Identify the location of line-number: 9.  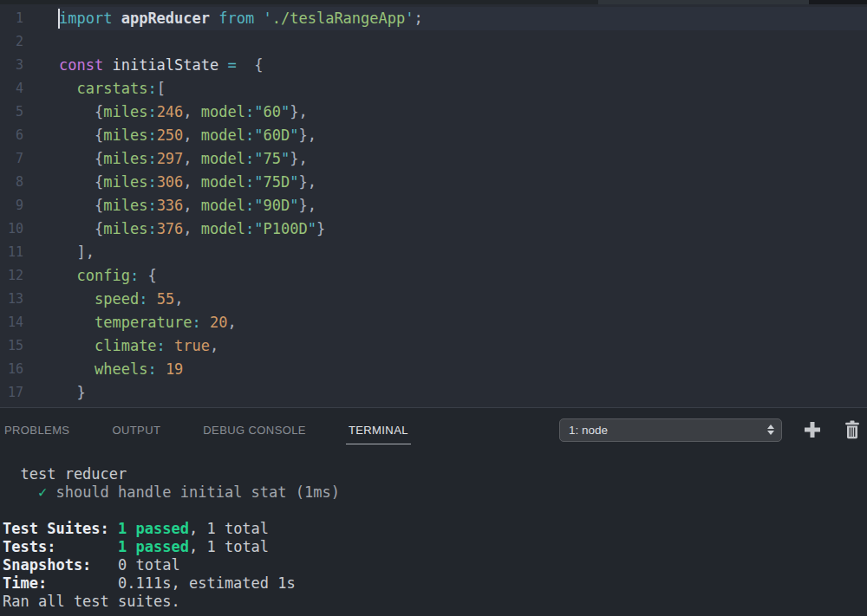
(12, 206).